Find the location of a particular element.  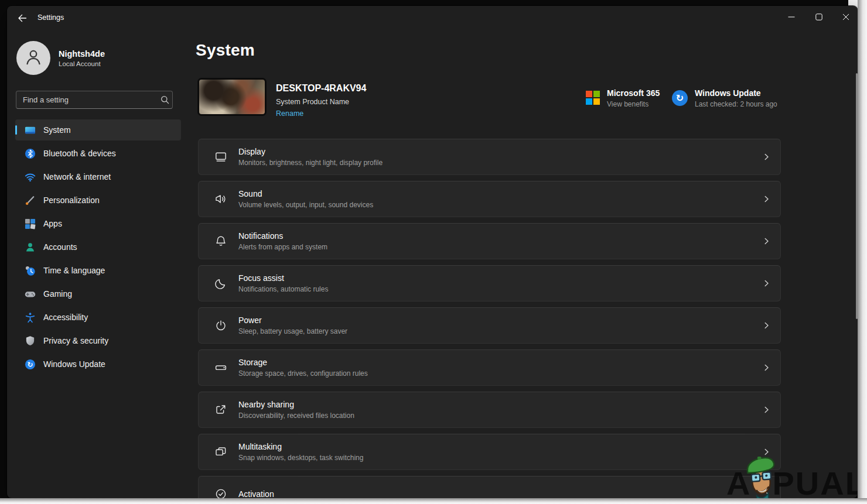

apps-icon is located at coordinates (30, 224).